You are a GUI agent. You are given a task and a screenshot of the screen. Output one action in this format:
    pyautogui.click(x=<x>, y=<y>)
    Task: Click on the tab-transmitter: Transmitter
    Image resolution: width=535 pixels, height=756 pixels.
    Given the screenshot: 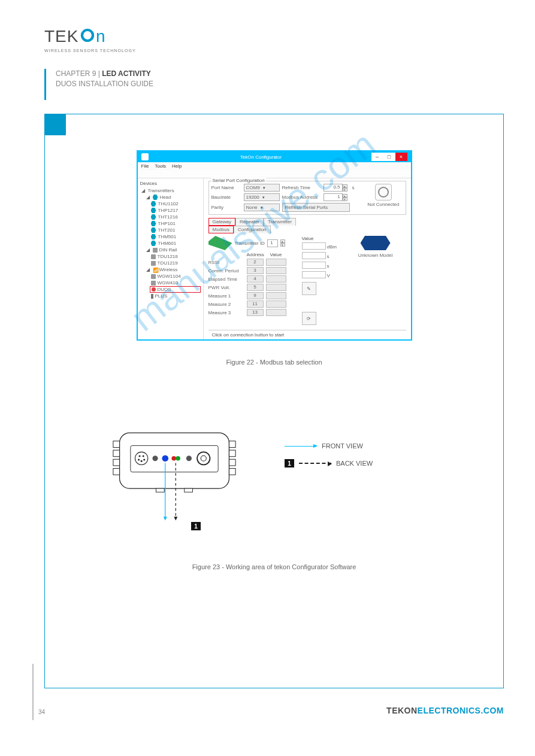 What is the action you would take?
    pyautogui.click(x=280, y=221)
    